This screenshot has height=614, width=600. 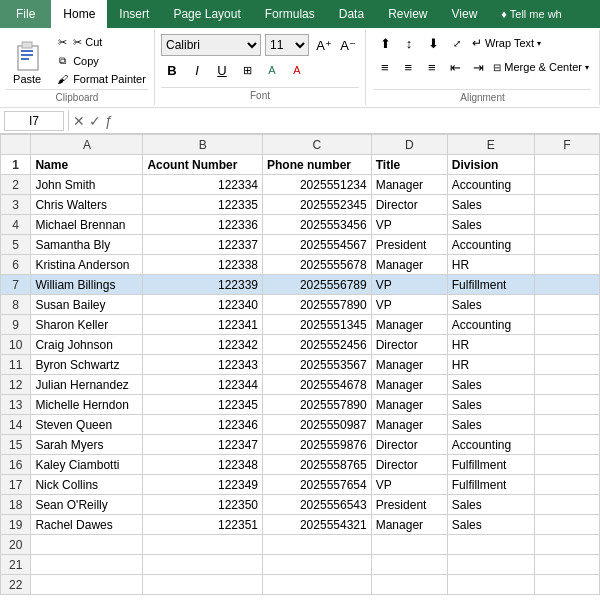 I want to click on cell-f8, so click(x=566, y=305).